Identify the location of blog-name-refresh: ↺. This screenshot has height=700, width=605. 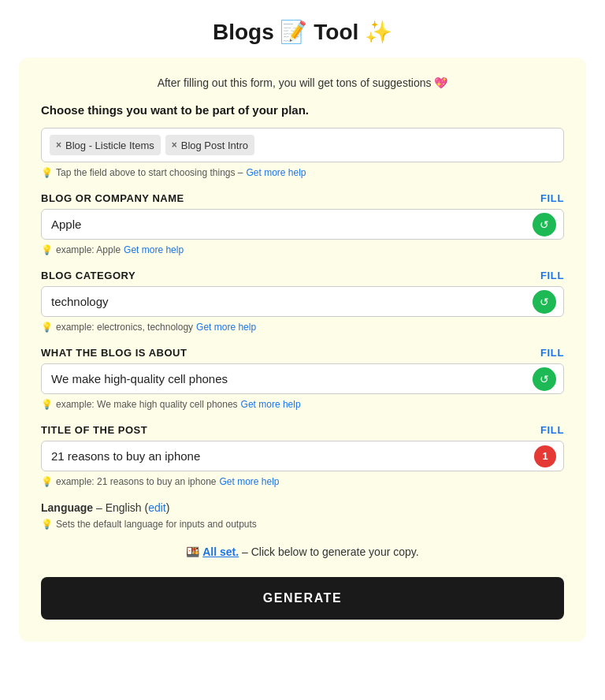
(544, 225).